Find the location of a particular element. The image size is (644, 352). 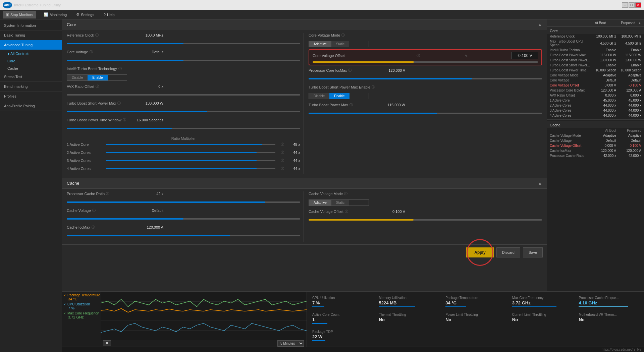

close-button: ✕ is located at coordinates (638, 5).